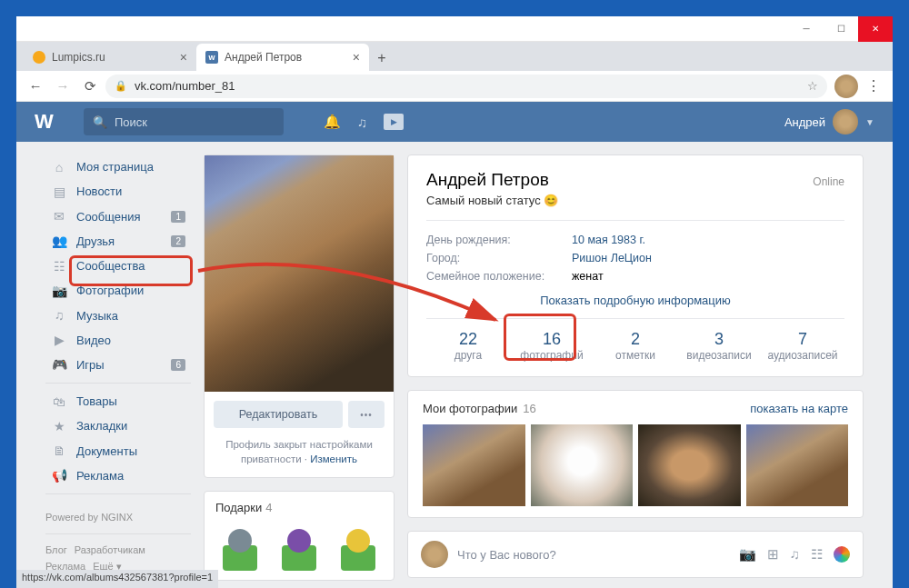 This screenshot has width=909, height=588. Describe the element at coordinates (803, 345) in the screenshot. I see `counter-audio: 7аудиозаписей` at that location.